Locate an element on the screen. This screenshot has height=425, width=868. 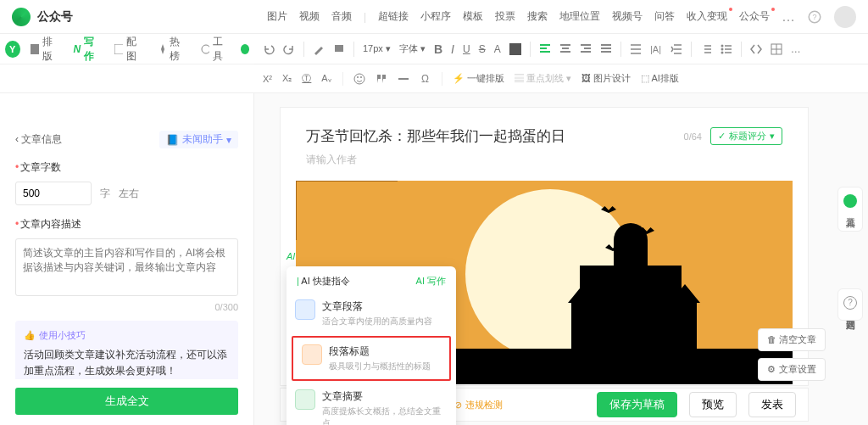
title-counter: 0/64 is located at coordinates (693, 137).